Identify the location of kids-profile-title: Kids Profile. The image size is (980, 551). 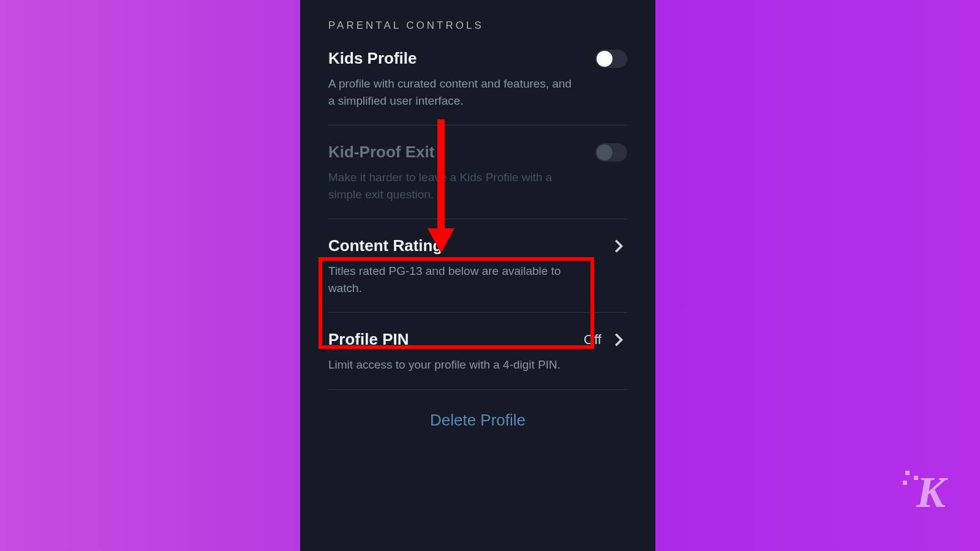
(372, 59).